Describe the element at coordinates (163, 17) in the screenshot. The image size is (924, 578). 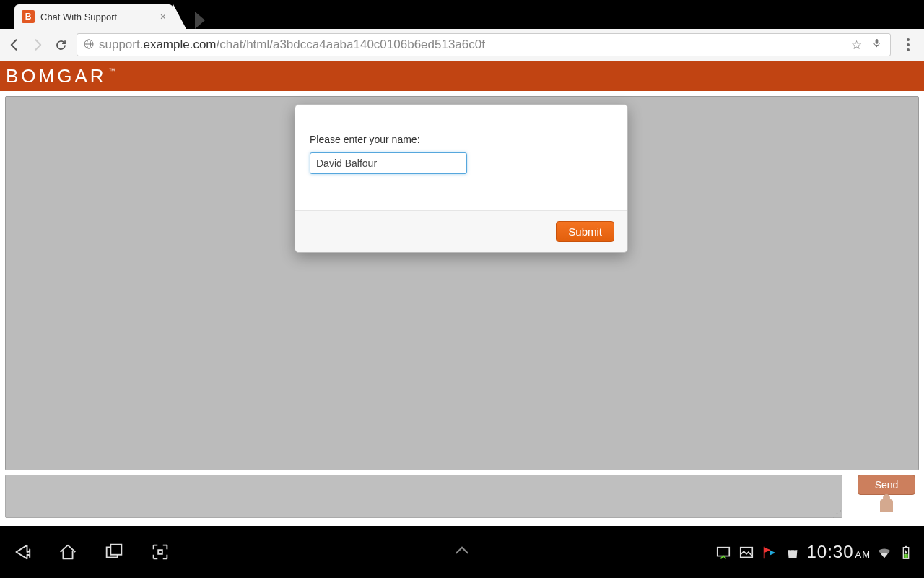
I see `tab-close-icon: ×` at that location.